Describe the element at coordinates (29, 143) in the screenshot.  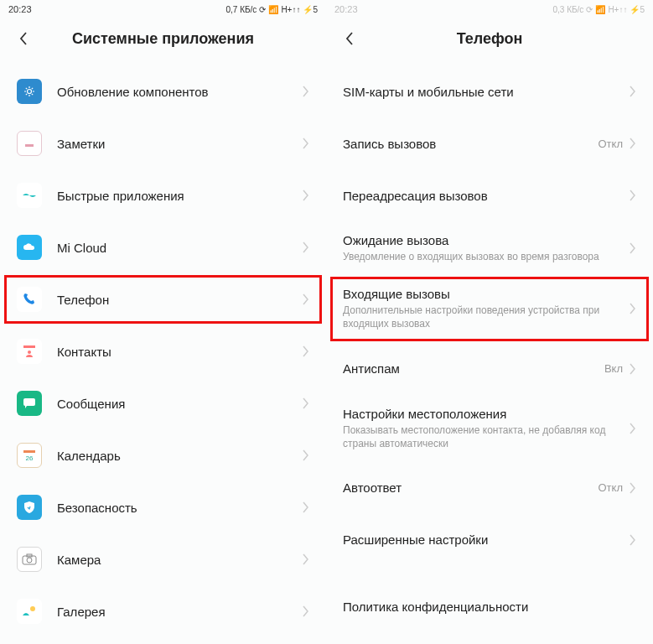
I see `notes-icon` at that location.